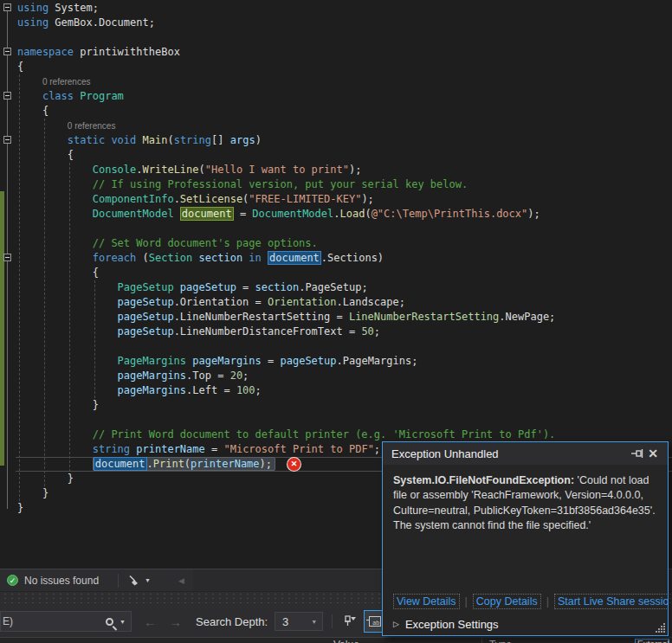 This screenshot has width=672, height=643. I want to click on exception-message-body: System.IO.FileNotFoundException: 'Could …, so click(525, 528).